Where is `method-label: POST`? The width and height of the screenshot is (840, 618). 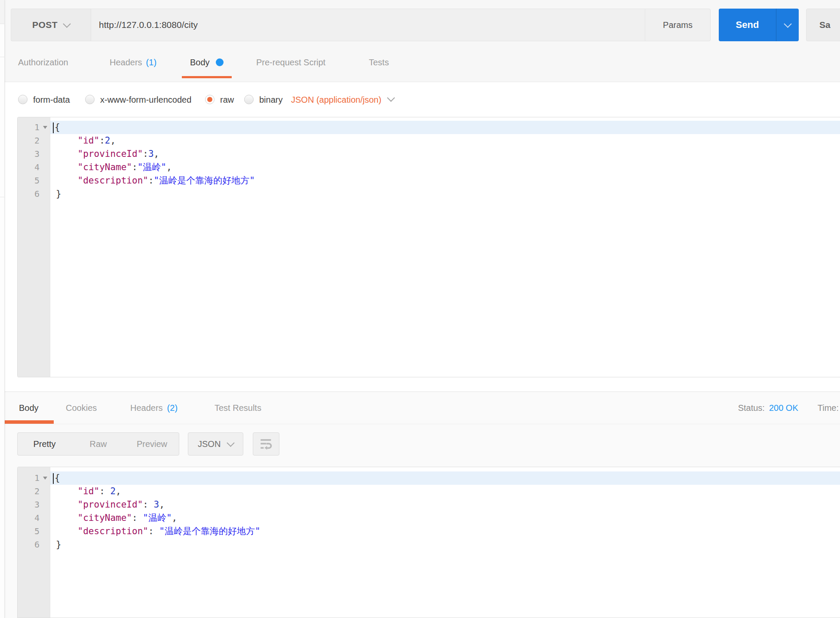 method-label: POST is located at coordinates (45, 25).